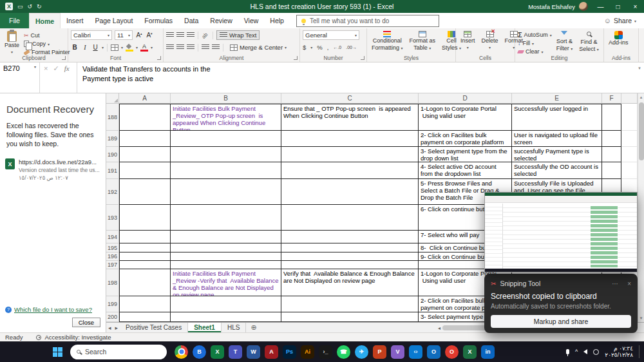 Image resolution: width=644 pixels, height=362 pixels. Describe the element at coordinates (465, 117) in the screenshot. I see `cell-D188: 1-Logon to Corporate Portal Using valid …` at that location.